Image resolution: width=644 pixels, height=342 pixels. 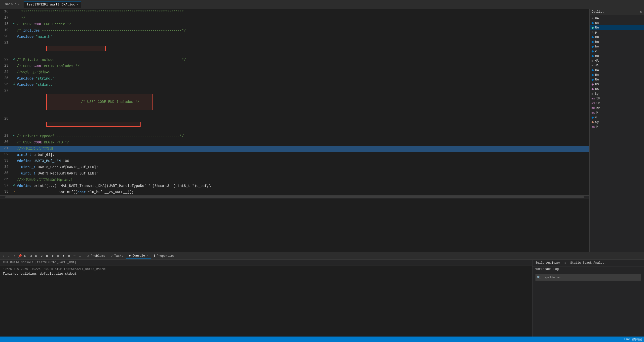 I want to click on add-icon: ⊕, so click(x=53, y=256).